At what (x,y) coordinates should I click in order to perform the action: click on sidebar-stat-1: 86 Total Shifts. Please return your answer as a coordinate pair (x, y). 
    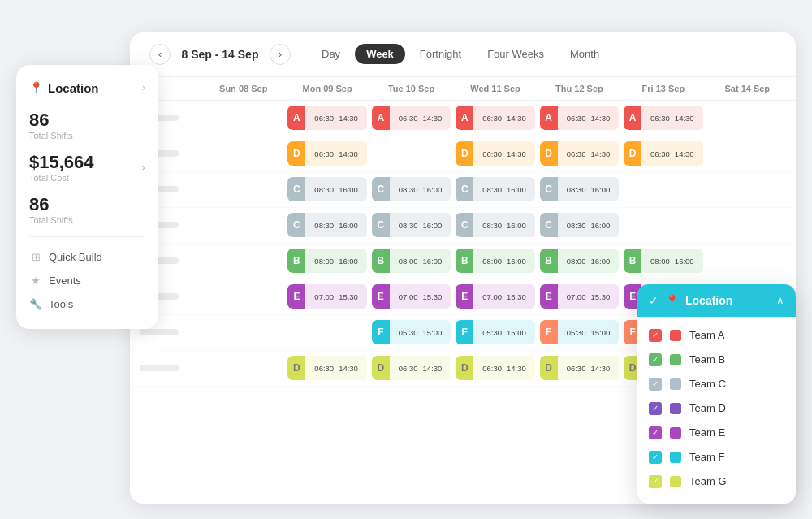
    Looking at the image, I should click on (88, 125).